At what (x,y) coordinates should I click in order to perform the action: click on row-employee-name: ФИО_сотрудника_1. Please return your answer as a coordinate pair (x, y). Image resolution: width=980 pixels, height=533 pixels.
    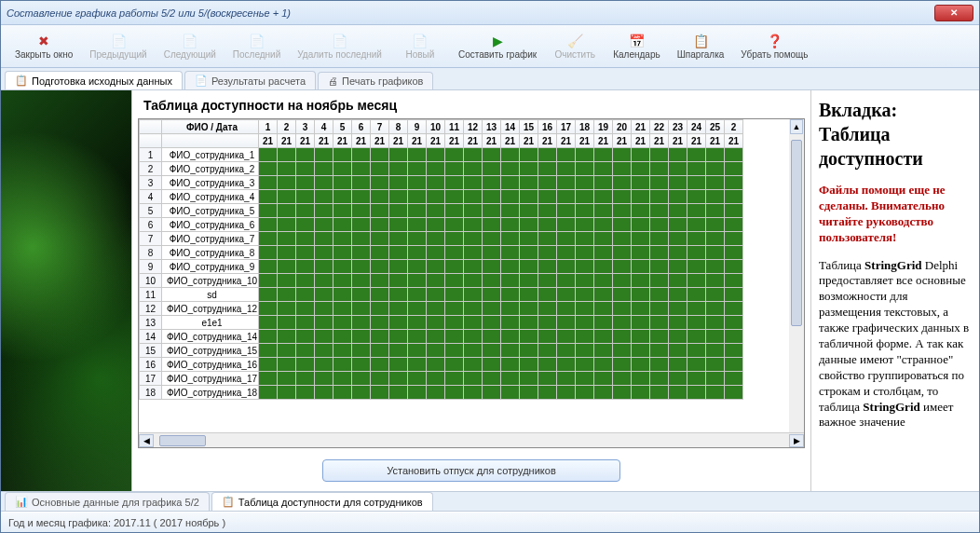
    Looking at the image, I should click on (211, 155).